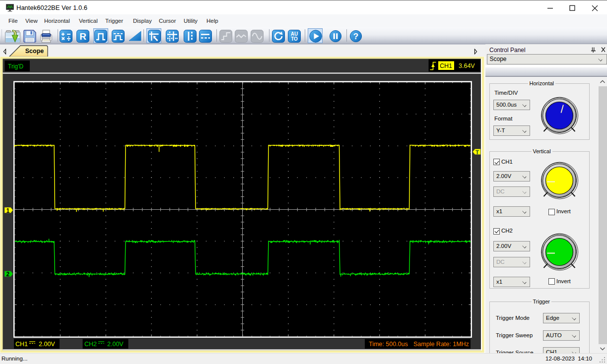 The height and width of the screenshot is (364, 607). I want to click on svg-text: Time: 500.0us, so click(388, 344).